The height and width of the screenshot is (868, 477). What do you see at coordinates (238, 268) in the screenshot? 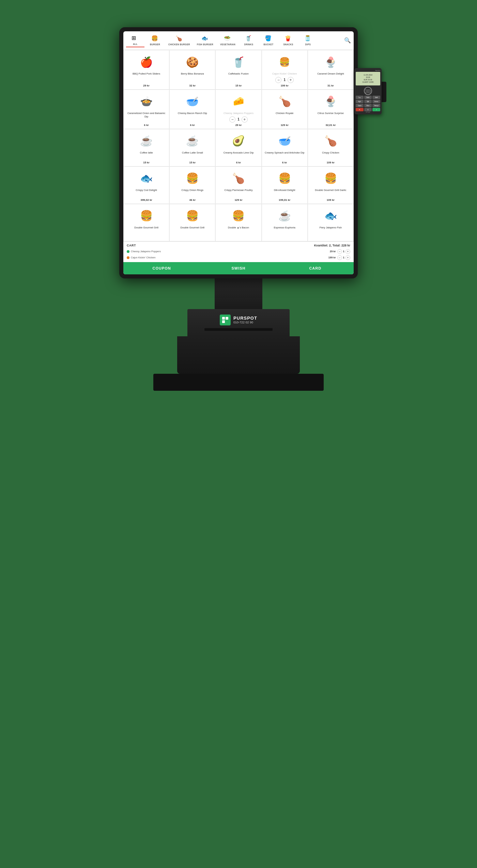
I see `swish-button: SWISH` at bounding box center [238, 268].